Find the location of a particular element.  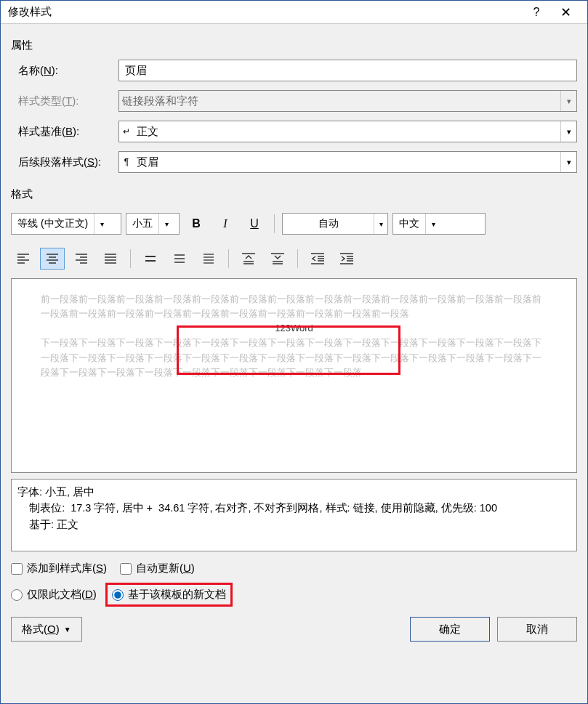

desc-line-3: 基于: 正文 is located at coordinates (294, 525).